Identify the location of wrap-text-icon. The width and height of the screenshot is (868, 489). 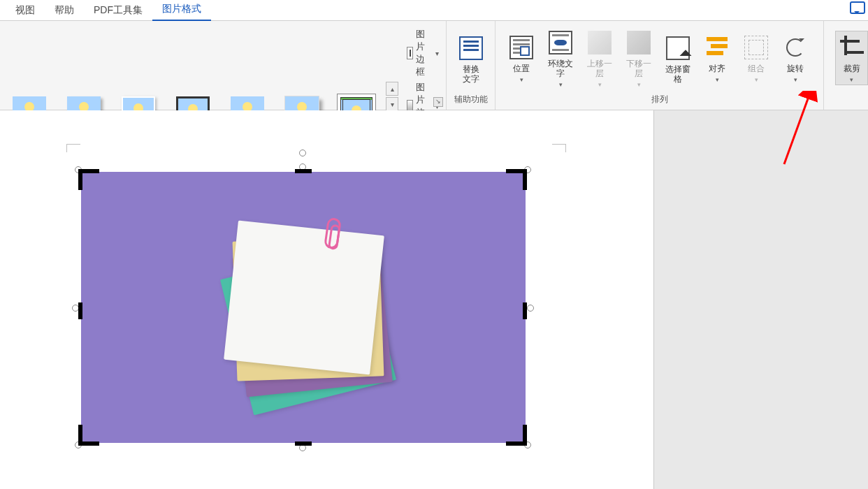
(560, 43).